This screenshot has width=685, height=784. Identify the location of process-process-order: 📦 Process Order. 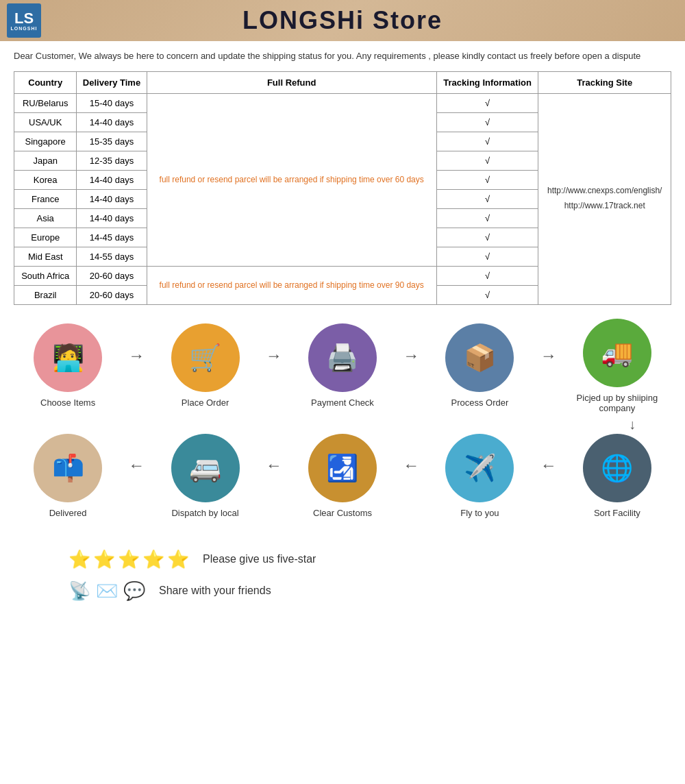
(480, 366).